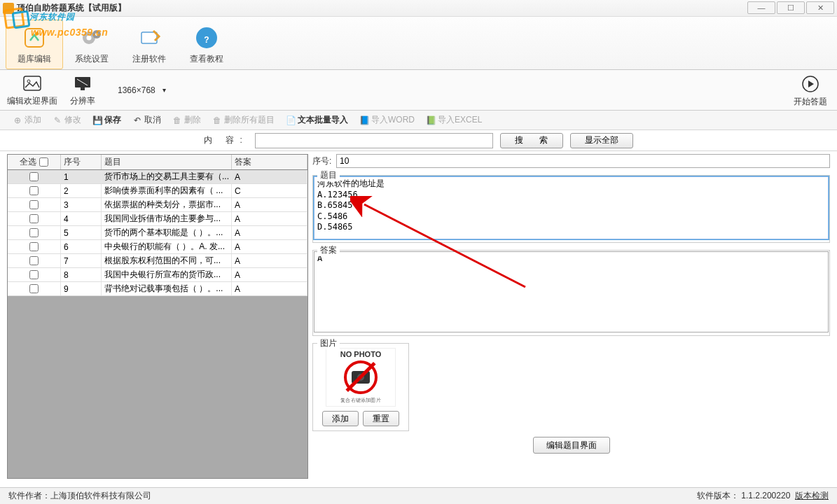 This screenshot has width=837, height=504. What do you see at coordinates (761, 8) in the screenshot?
I see `minimize-button: —` at bounding box center [761, 8].